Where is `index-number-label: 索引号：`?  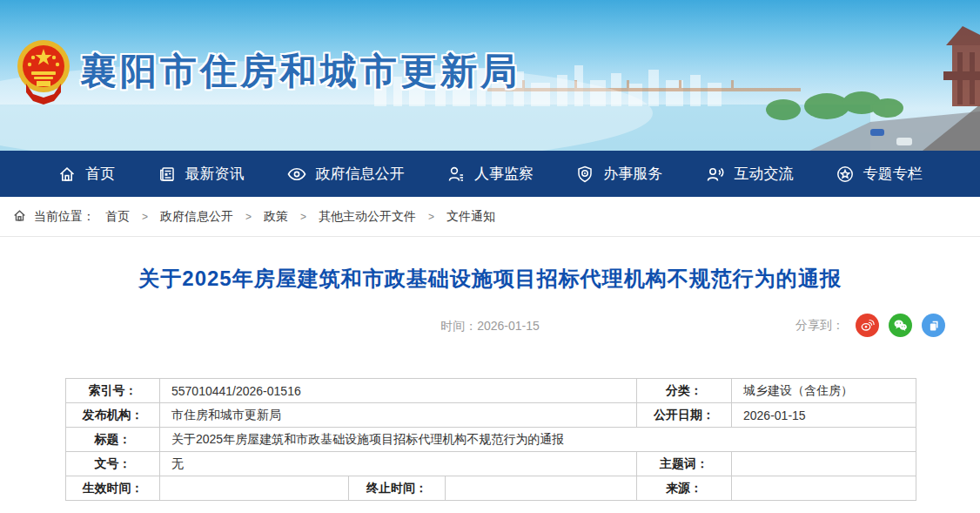
index-number-label: 索引号： is located at coordinates (113, 391).